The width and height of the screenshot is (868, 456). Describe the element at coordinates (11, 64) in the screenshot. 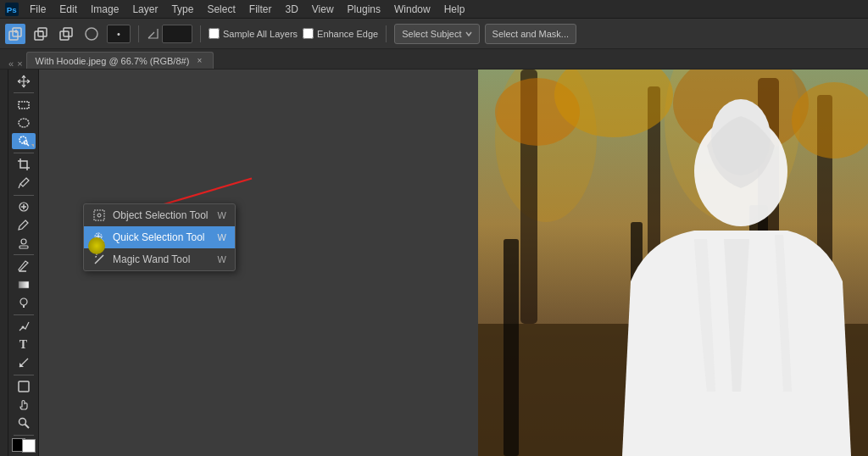

I see `panel-toggle: «` at that location.